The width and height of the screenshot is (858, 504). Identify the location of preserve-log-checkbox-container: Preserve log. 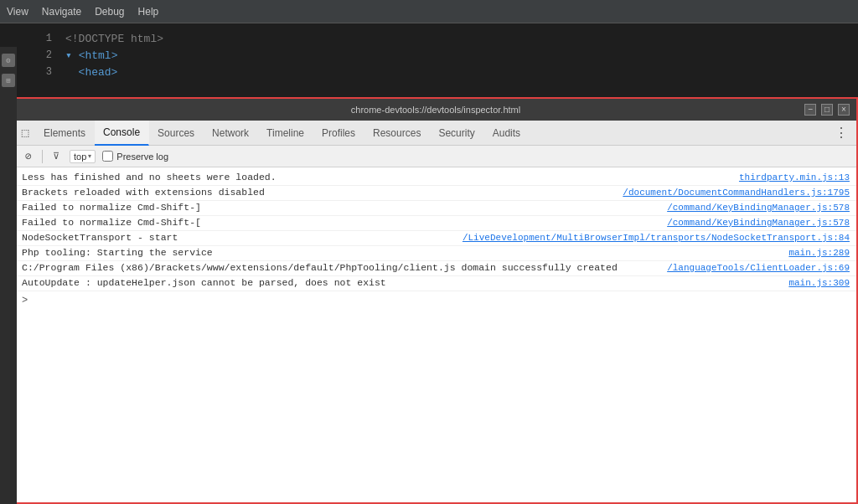
(136, 156).